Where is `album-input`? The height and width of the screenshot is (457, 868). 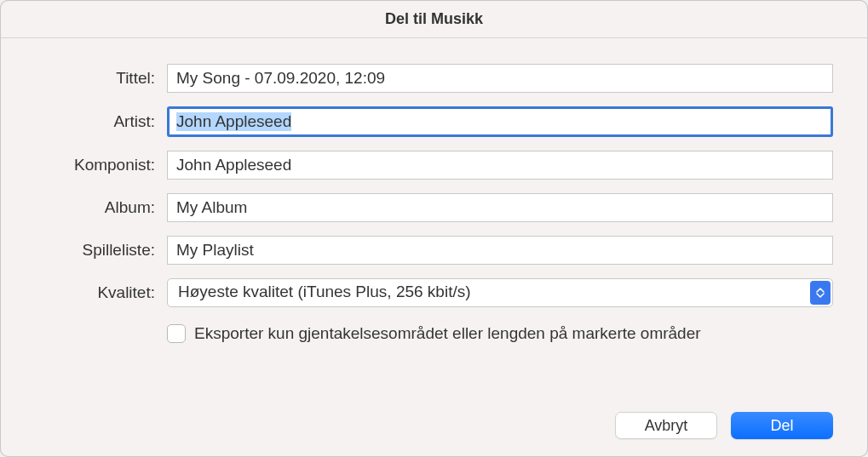 album-input is located at coordinates (500, 208).